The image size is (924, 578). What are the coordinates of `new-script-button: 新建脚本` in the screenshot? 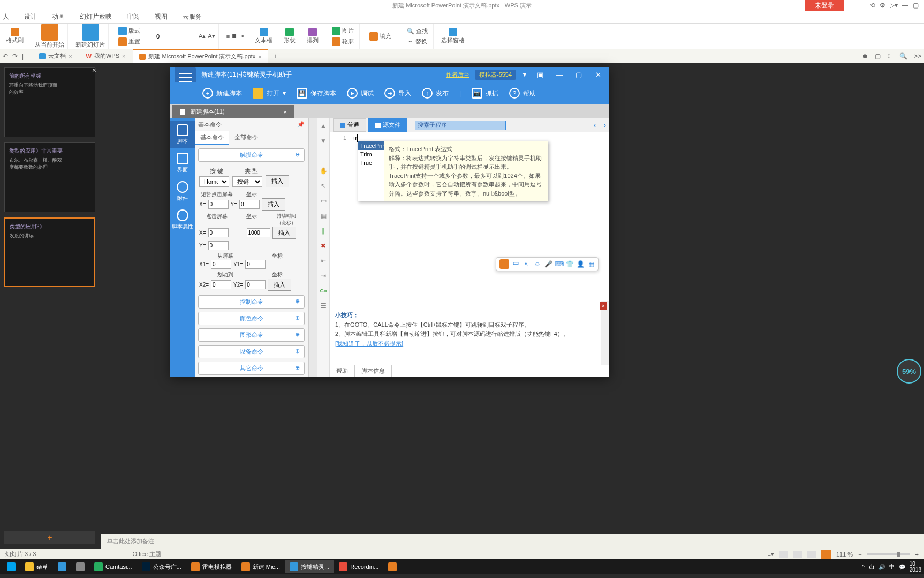 It's located at (222, 93).